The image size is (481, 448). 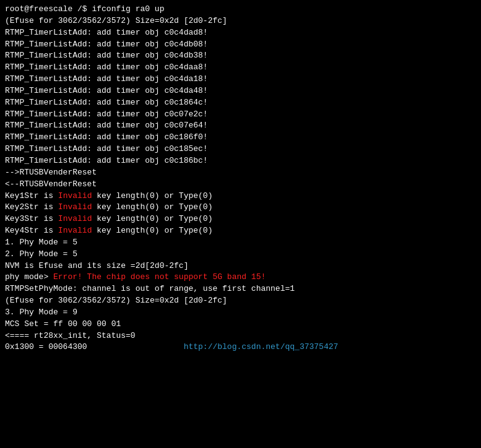 I want to click on terminal-text: Key4Str is, so click(x=32, y=230).